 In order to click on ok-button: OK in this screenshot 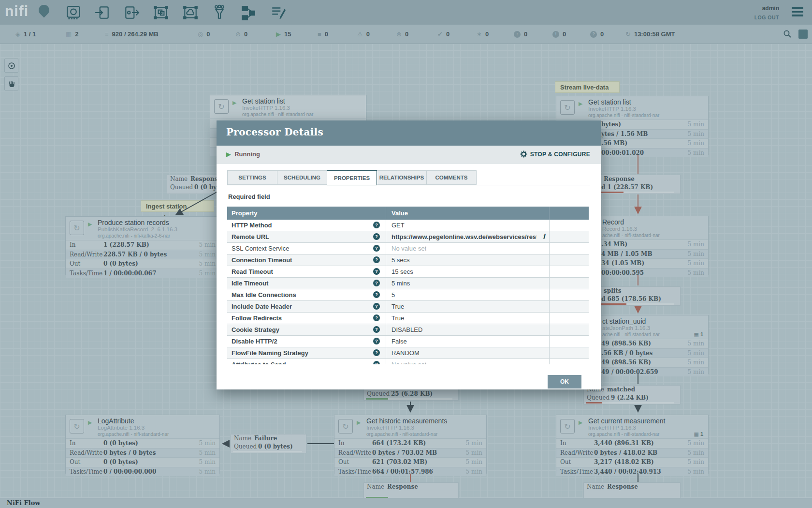, I will do `click(565, 382)`.